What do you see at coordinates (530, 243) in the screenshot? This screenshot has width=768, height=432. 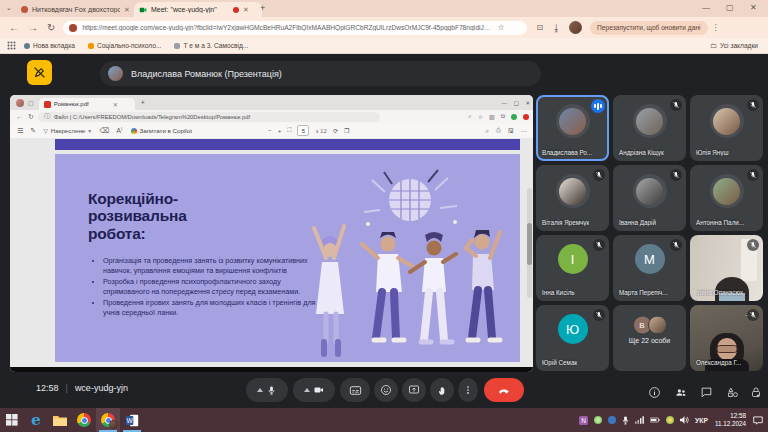 I see `pdf-scrollbar` at bounding box center [530, 243].